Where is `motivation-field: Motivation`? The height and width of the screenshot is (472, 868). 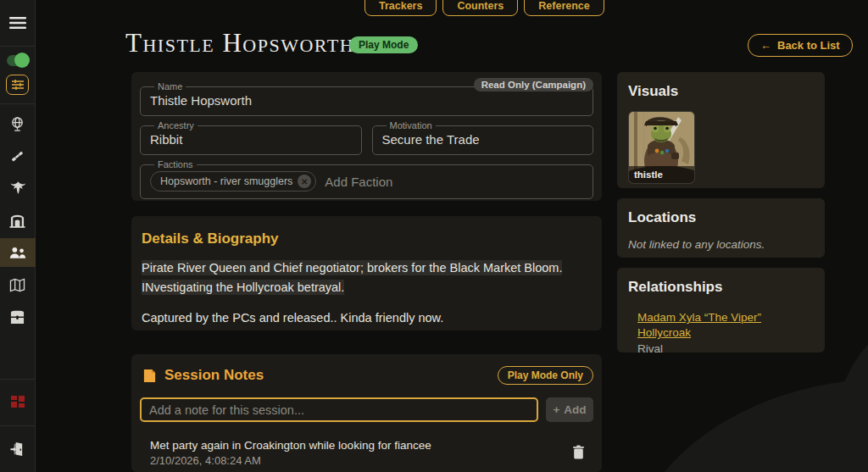 motivation-field: Motivation is located at coordinates (483, 137).